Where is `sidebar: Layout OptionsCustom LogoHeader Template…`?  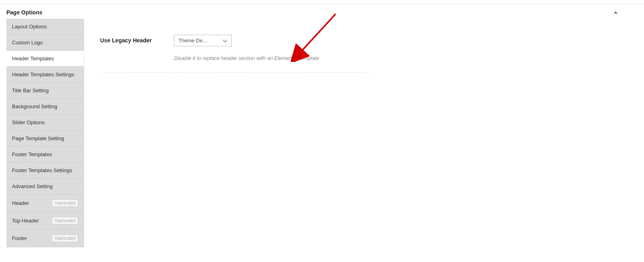 sidebar: Layout OptionsCustom LogoHeader Template… is located at coordinates (45, 133).